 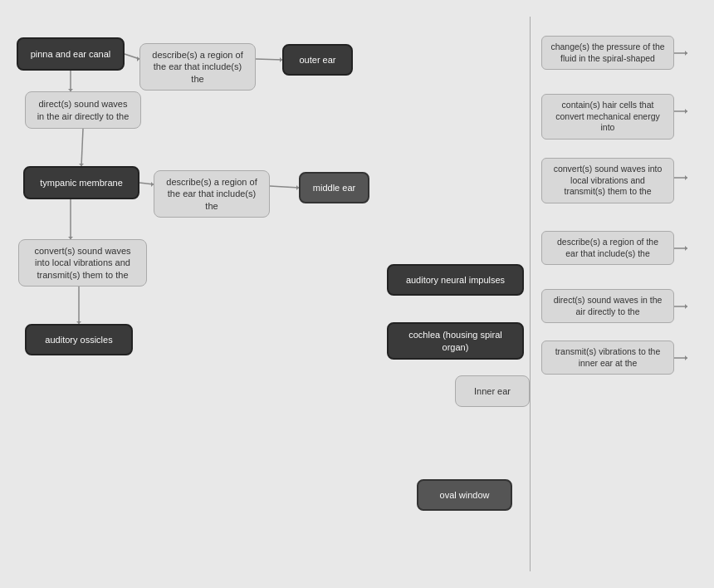 What do you see at coordinates (465, 495) in the screenshot?
I see `oval-window-node: oval window` at bounding box center [465, 495].